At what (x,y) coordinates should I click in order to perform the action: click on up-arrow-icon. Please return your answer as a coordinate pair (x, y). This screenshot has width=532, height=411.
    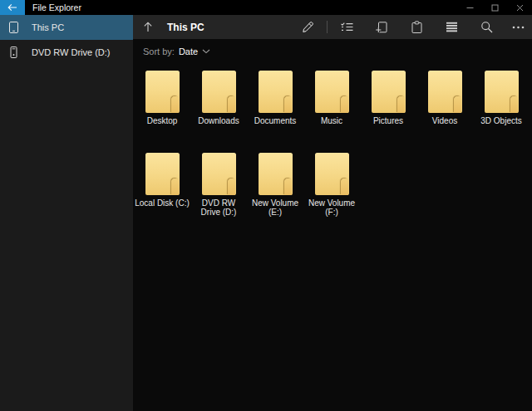
    Looking at the image, I should click on (148, 27).